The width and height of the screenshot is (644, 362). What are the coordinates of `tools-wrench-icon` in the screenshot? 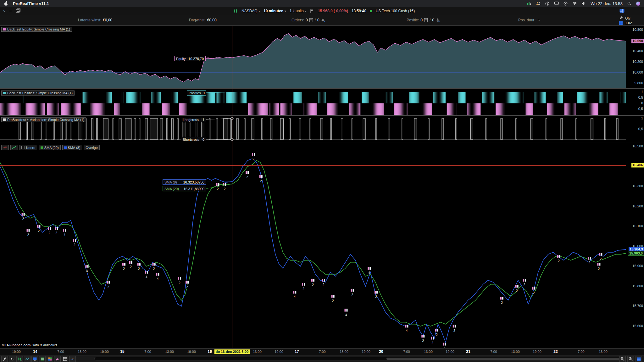 It's located at (621, 18).